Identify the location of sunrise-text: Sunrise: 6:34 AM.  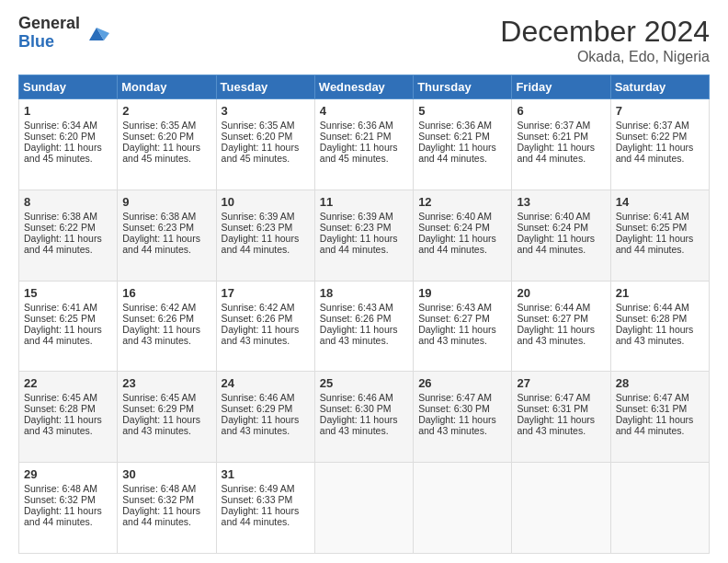
(61, 125).